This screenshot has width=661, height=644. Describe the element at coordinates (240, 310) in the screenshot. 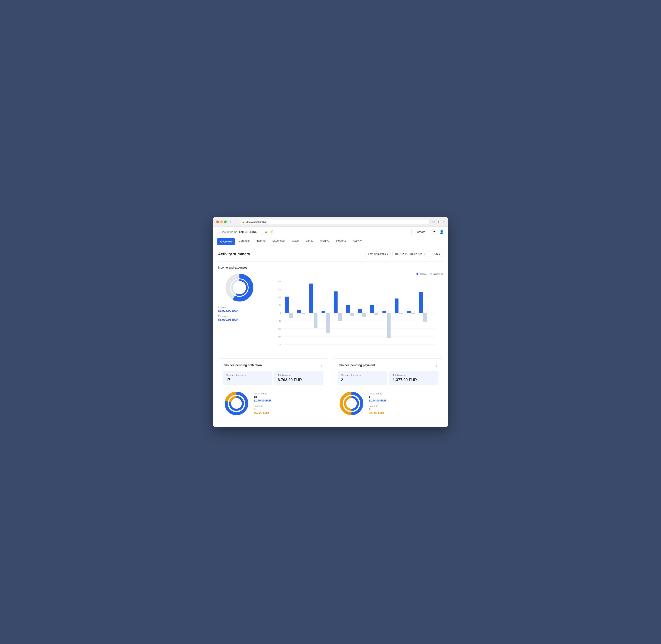

I see `income-value: 87.023,00 EUR` at that location.